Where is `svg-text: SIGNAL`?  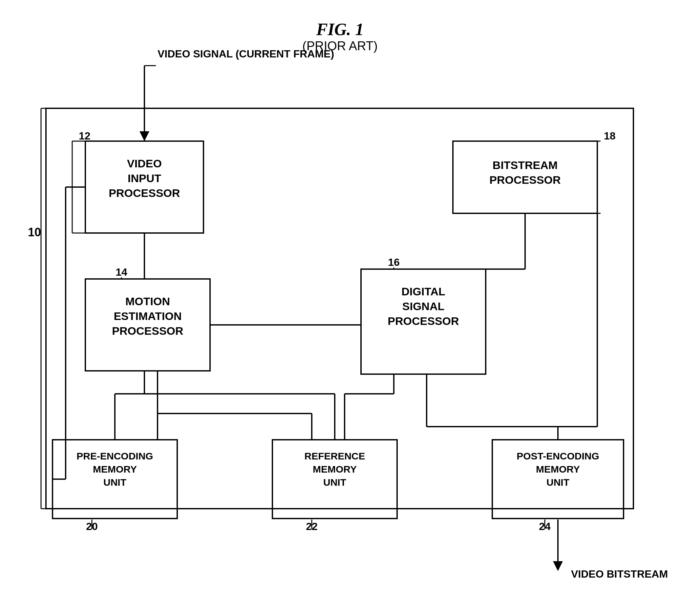 svg-text: SIGNAL is located at coordinates (423, 306).